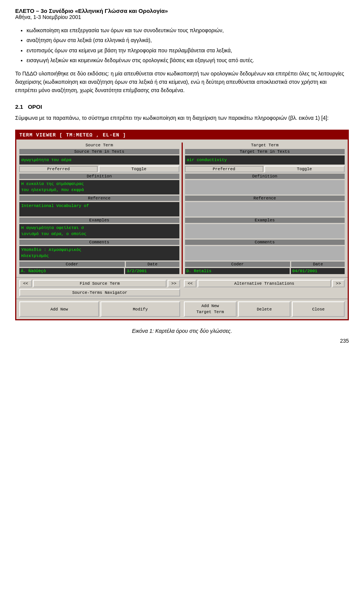  Describe the element at coordinates (188, 50) in the screenshot. I see `bullet-item-3: εντοπισμός όρων στα κείμενα με βάση την …` at that location.